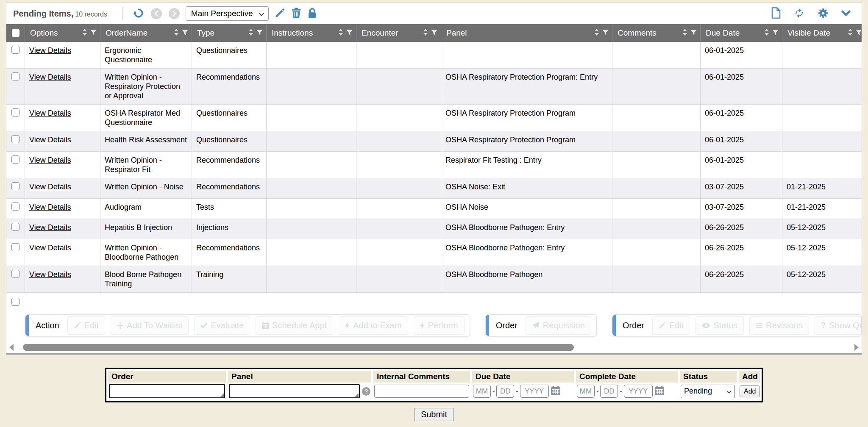  Describe the element at coordinates (857, 347) in the screenshot. I see `scroll-right-arrow` at that location.